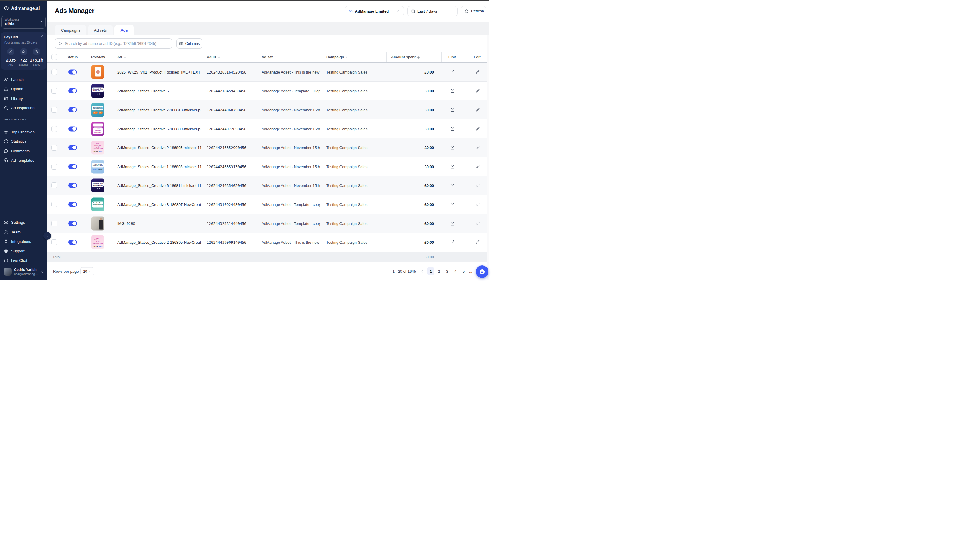 The width and height of the screenshot is (978, 560). Describe the element at coordinates (423, 271) in the screenshot. I see `previous-page-button` at that location.